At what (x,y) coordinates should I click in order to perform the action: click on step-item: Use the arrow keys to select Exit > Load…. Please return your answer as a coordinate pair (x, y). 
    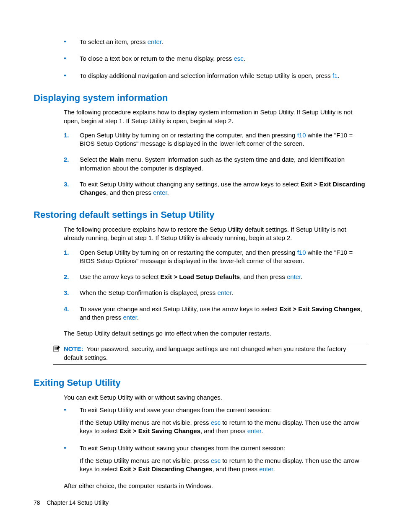
    Looking at the image, I should click on (215, 277).